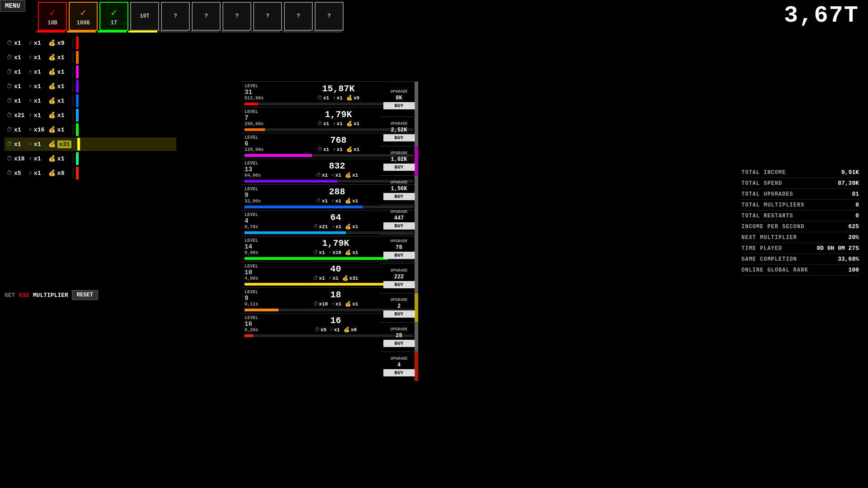 This screenshot has height=488, width=868. Describe the element at coordinates (90, 101) in the screenshot. I see `sidebar-row-4: ⏱x1⚡x1💰x1` at that location.